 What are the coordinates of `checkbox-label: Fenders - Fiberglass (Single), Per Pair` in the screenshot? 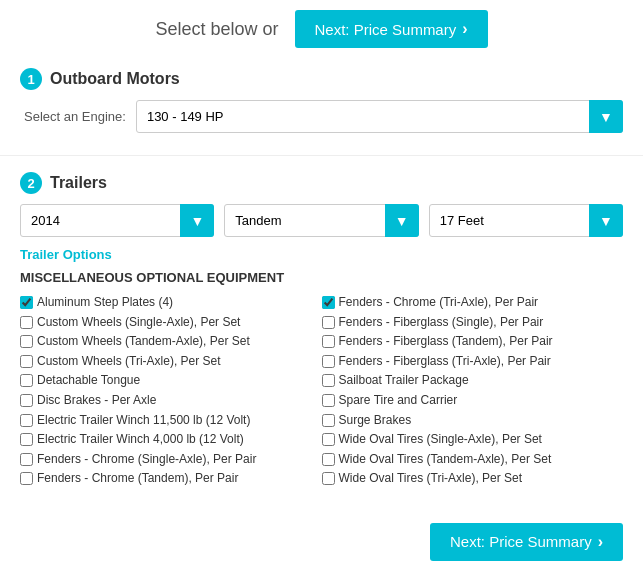 It's located at (442, 323).